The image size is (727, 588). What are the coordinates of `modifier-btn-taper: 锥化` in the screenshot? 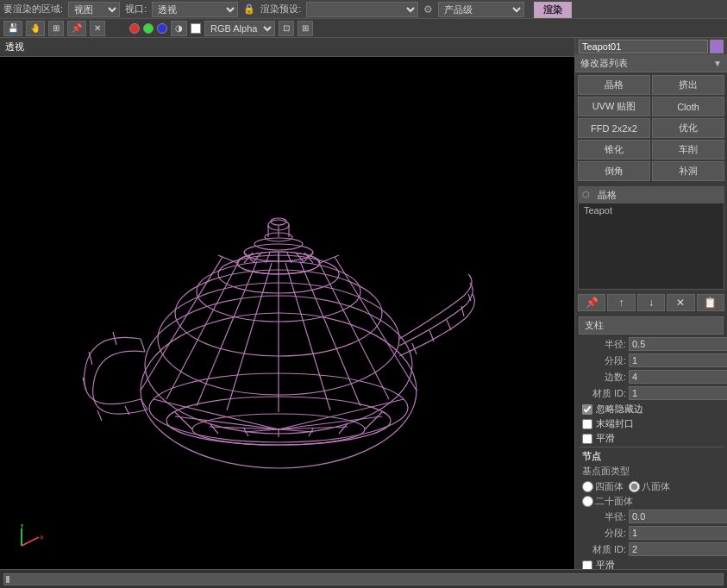 It's located at (614, 150).